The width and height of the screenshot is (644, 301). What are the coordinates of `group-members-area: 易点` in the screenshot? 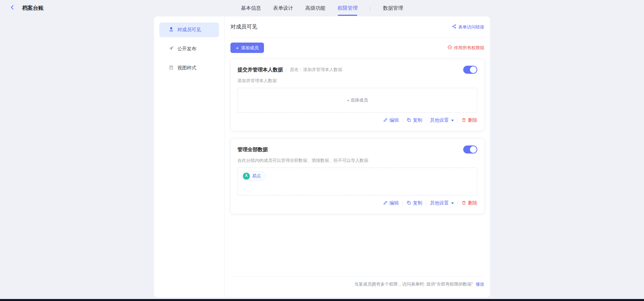 It's located at (358, 182).